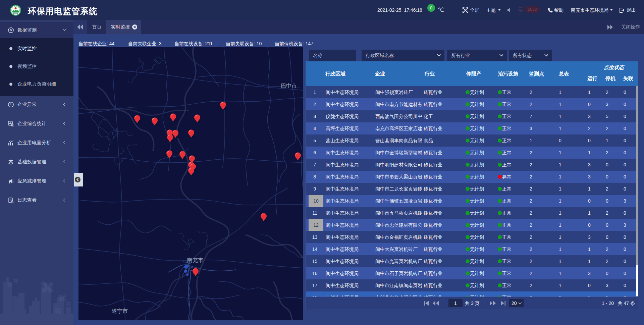 This screenshot has width=644, height=325. What do you see at coordinates (289, 86) in the screenshot?
I see `svg-text: 巴中市` at bounding box center [289, 86].